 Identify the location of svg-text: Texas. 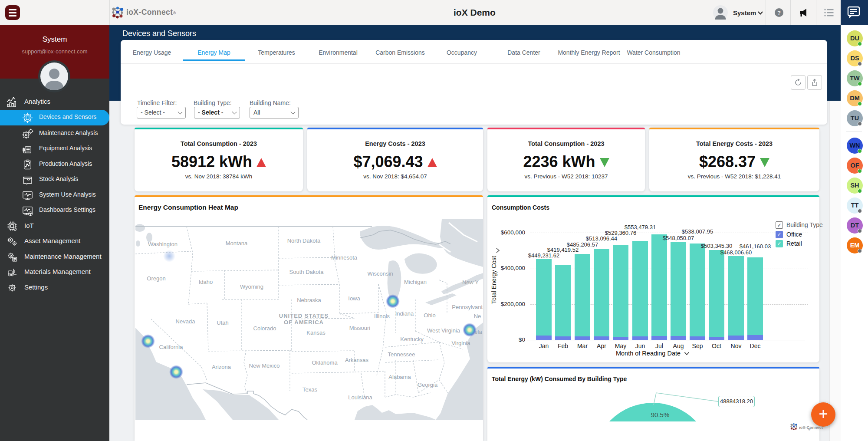
(310, 390).